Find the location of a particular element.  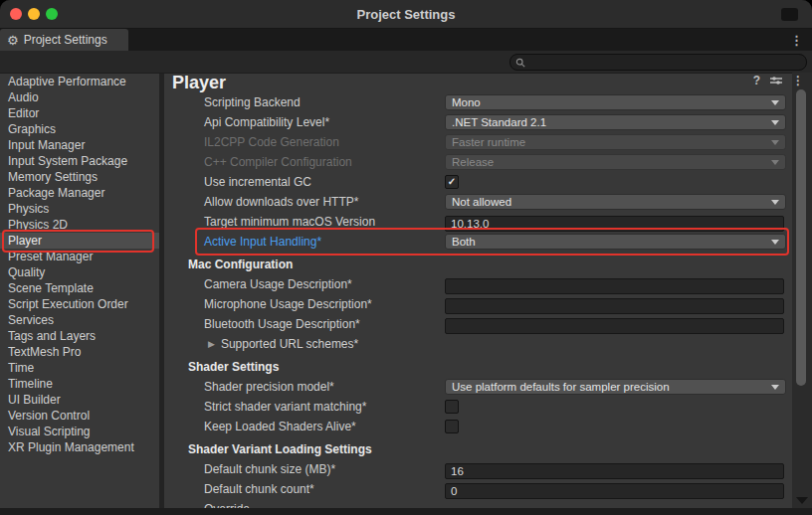

target-macos-version-field is located at coordinates (615, 224).